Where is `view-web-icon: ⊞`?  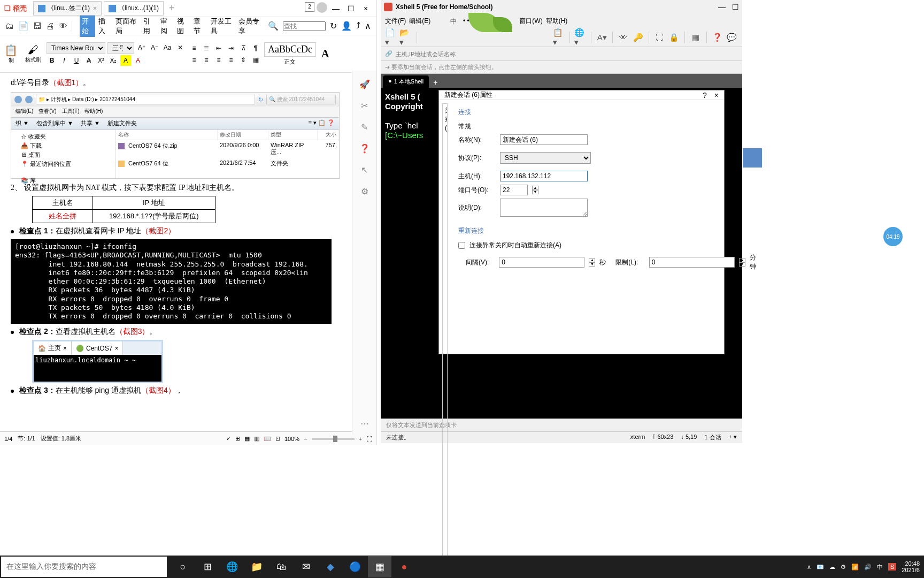
view-web-icon: ⊞ is located at coordinates (237, 439).